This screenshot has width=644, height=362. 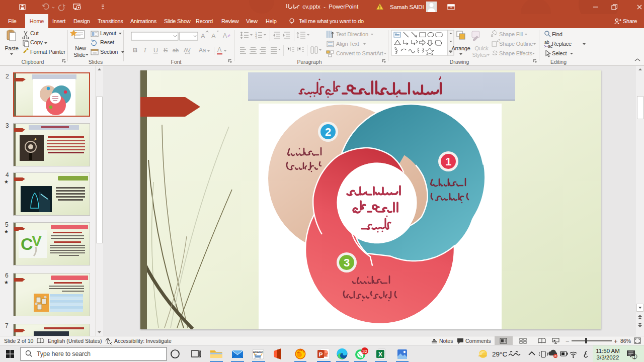 I want to click on svg-text: Shape Effects, so click(x=516, y=53).